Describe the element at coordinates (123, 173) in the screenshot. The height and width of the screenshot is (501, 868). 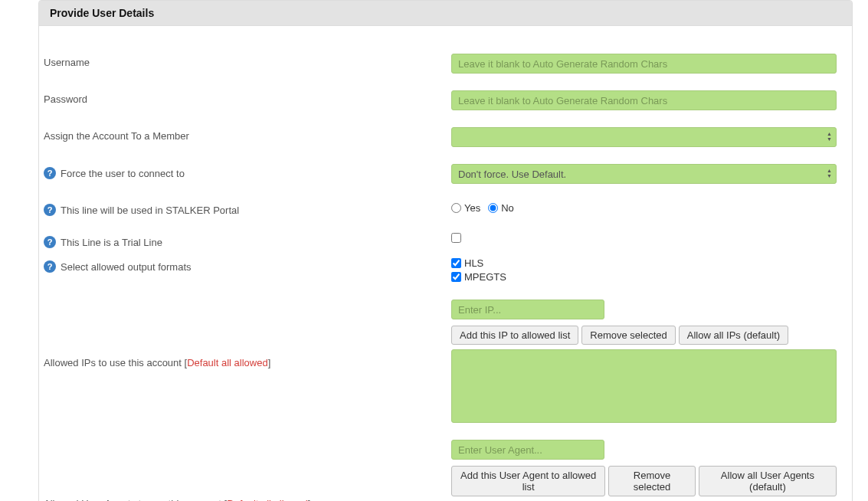
I see `label-force-connect: Force the user to connect to` at that location.